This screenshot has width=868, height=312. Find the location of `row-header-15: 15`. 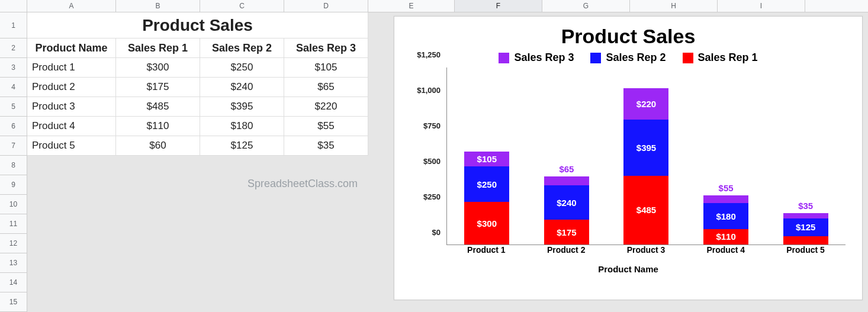

row-header-15: 15 is located at coordinates (13, 302).